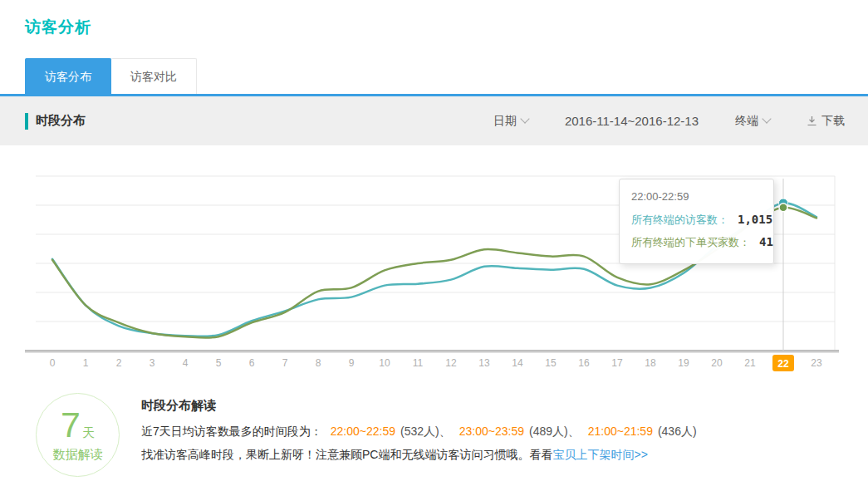 This screenshot has height=486, width=868. What do you see at coordinates (548, 431) in the screenshot?
I see `peak-count: (489人)` at bounding box center [548, 431].